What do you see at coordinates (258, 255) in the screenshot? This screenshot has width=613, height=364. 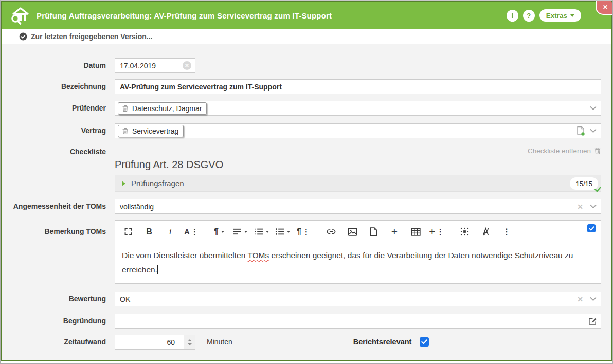 I see `editor-text-misspelled: TOMs` at bounding box center [258, 255].